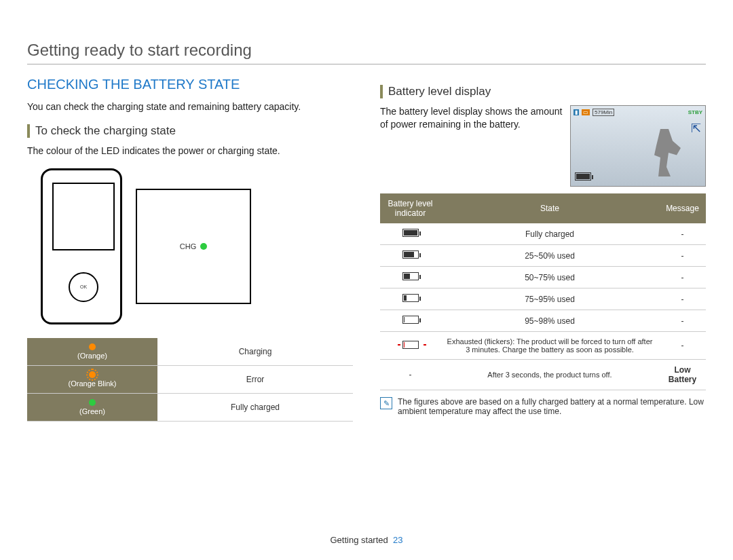  What do you see at coordinates (190, 151) in the screenshot?
I see `charging-desc: The colour of the LED indicates the powe…` at bounding box center [190, 151].